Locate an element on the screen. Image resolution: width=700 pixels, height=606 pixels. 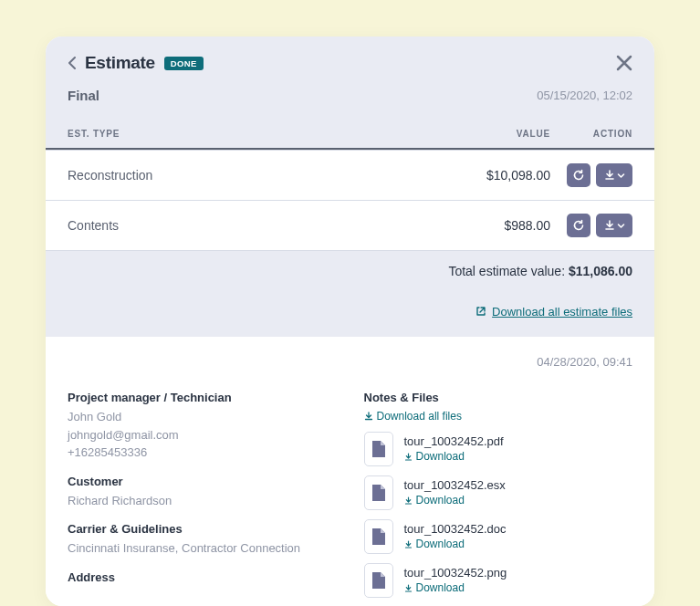
download-all-row: Download all estimate files is located at coordinates (350, 314).